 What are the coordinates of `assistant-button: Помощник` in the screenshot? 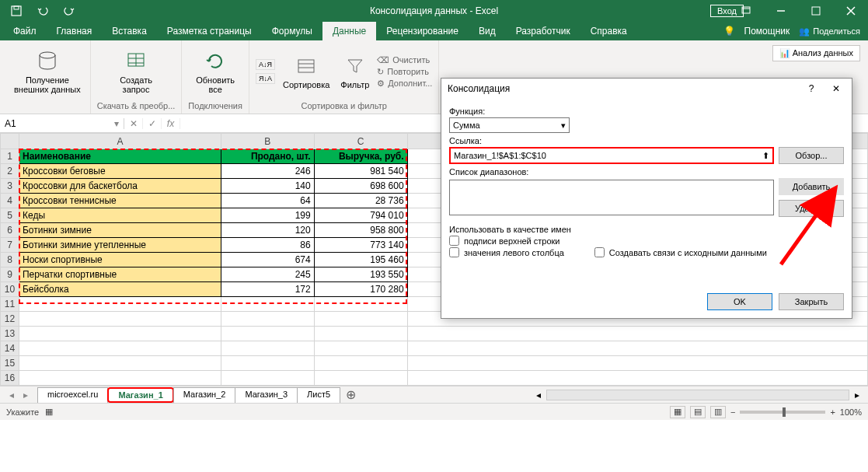 It's located at (768, 31).